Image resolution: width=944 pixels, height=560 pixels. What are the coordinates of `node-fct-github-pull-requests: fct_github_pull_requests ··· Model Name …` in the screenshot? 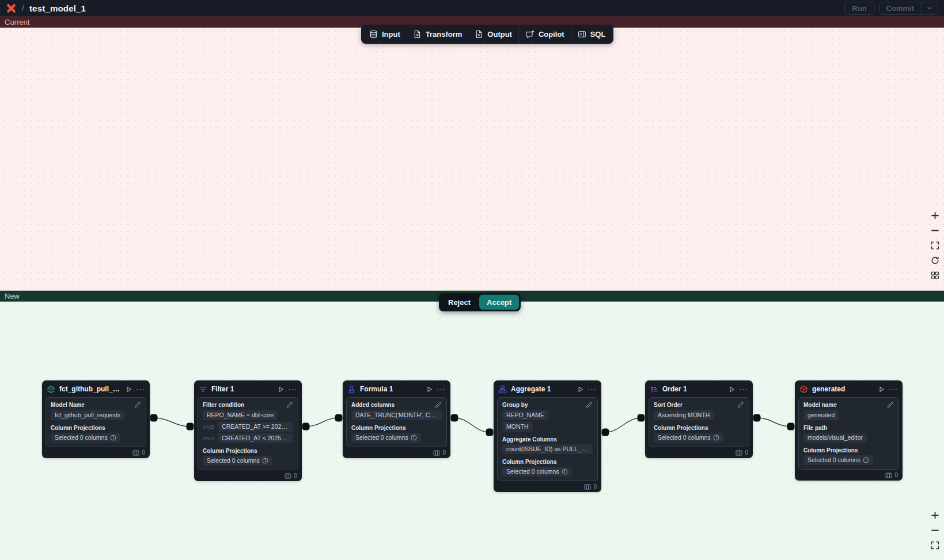 It's located at (96, 419).